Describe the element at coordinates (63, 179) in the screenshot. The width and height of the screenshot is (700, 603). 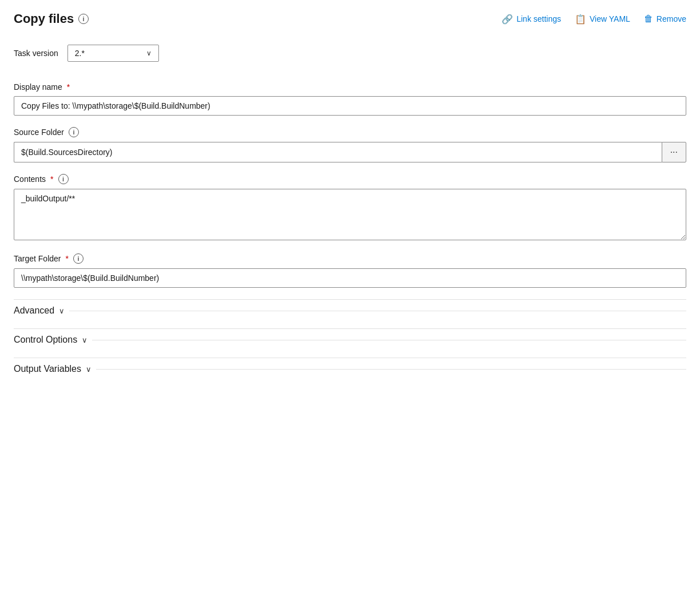
I see `contents-info-icon: i` at that location.